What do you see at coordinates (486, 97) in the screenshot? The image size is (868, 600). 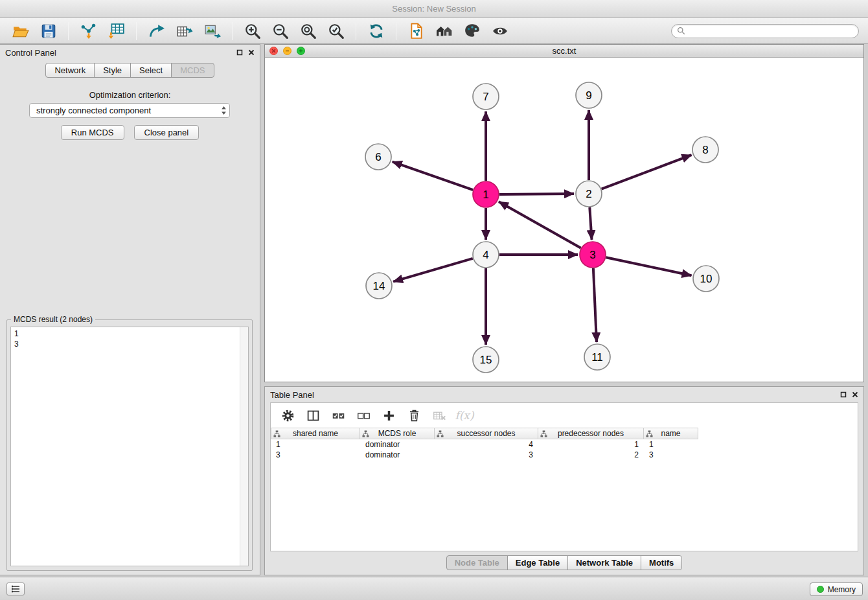 I see `node-label: 7` at bounding box center [486, 97].